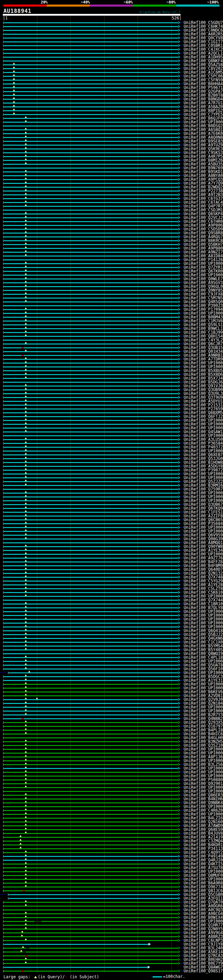 This screenshot has width=223, height=980. What do you see at coordinates (27, 956) in the screenshot?
I see `subject-gap-marker` at bounding box center [27, 956].